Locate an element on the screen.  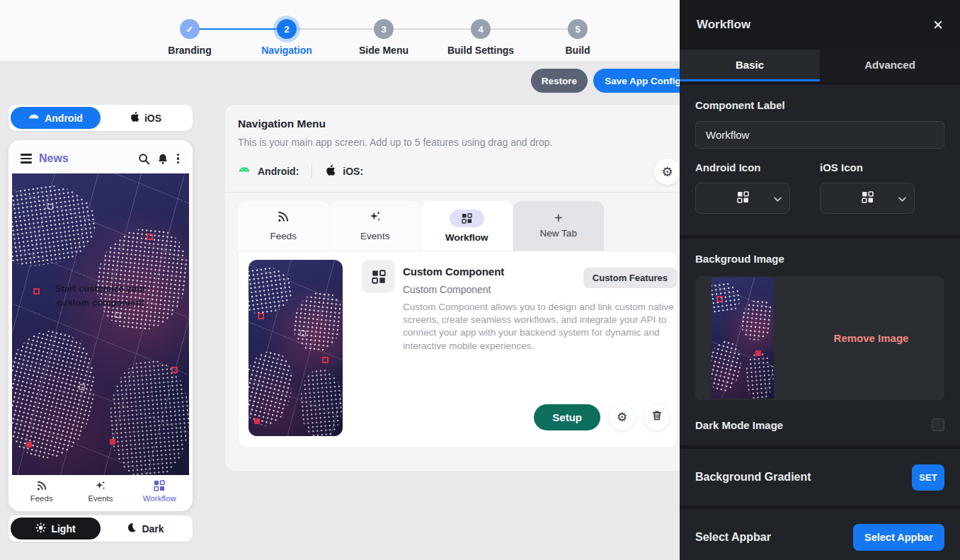
component-delete-button is located at coordinates (657, 418).